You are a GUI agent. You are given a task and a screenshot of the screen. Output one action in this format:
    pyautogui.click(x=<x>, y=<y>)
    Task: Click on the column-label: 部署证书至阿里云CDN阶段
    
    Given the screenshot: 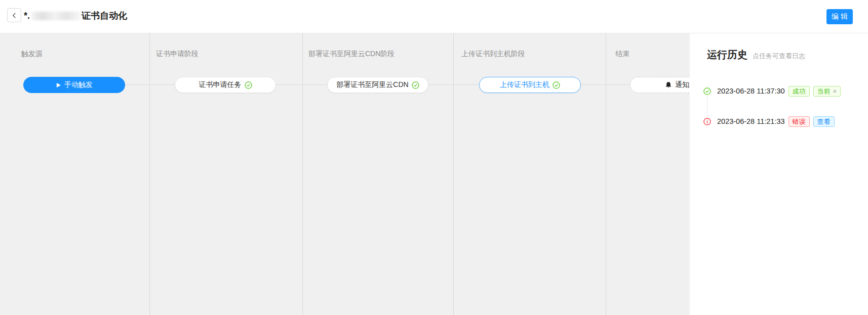 What is the action you would take?
    pyautogui.click(x=351, y=54)
    